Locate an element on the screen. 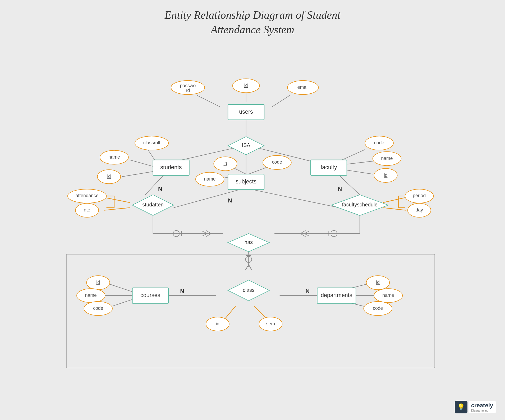 The image size is (505, 420). attr-subjects-code: code is located at coordinates (277, 162).